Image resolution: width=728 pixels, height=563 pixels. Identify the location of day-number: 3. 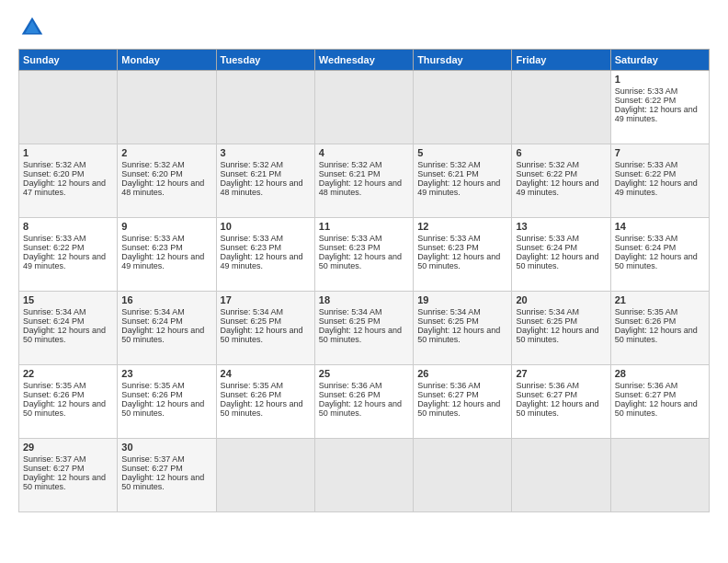
(266, 153).